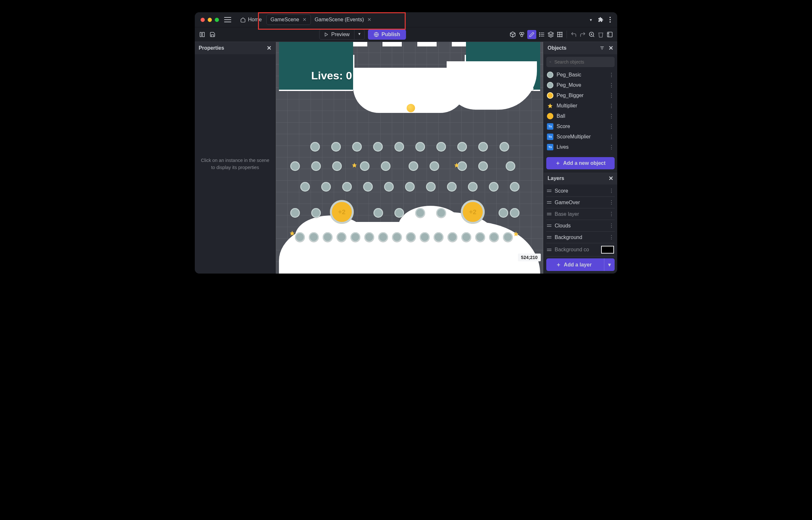 The image size is (812, 520). I want to click on object-item: Peg_Bigger⋮, so click(580, 95).